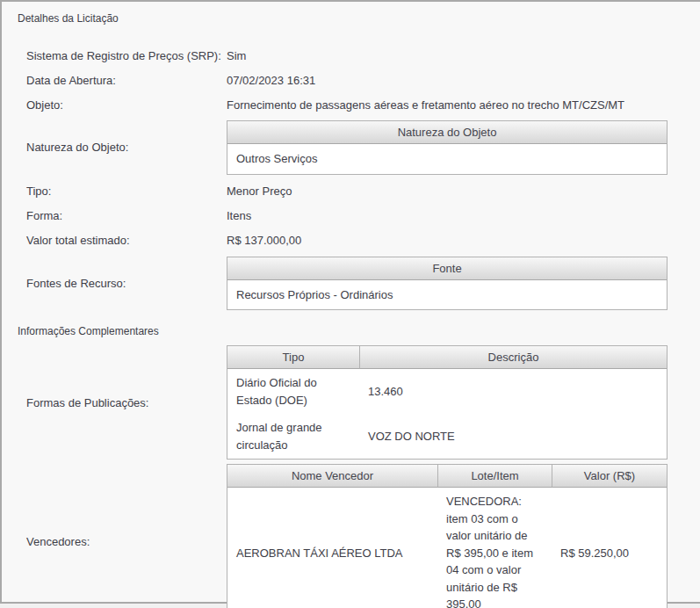  Describe the element at coordinates (121, 105) in the screenshot. I see `field-label: Objeto:` at that location.